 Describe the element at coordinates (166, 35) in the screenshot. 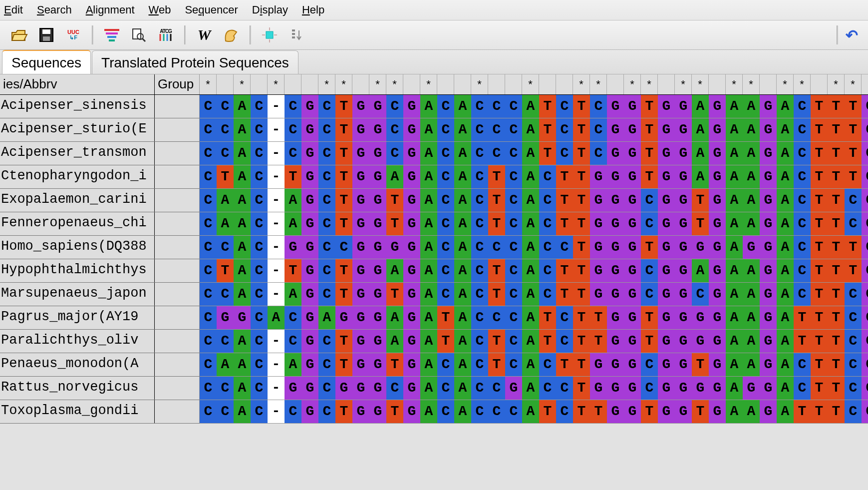

I see `atcg-icon: ATCG` at that location.